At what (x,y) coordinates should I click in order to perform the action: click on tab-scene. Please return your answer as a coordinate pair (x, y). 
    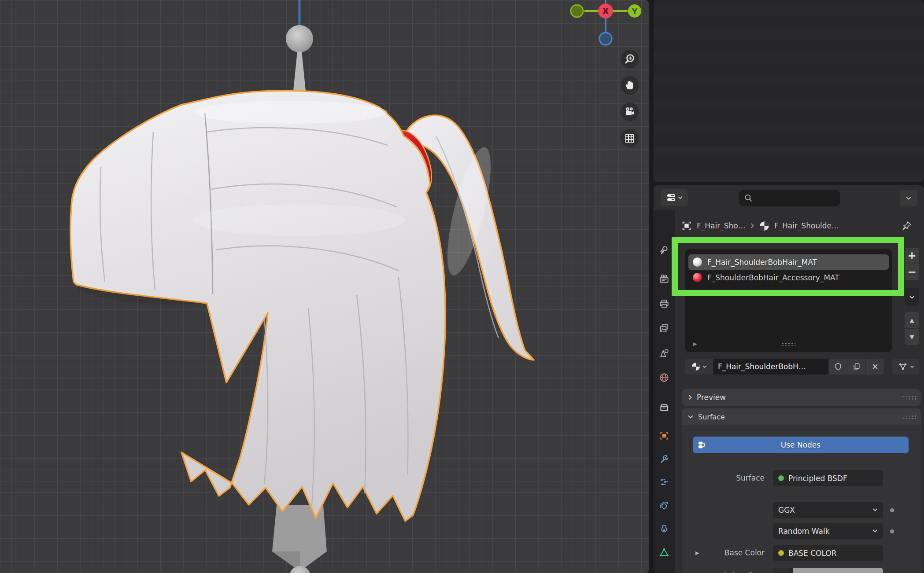
    Looking at the image, I should click on (664, 353).